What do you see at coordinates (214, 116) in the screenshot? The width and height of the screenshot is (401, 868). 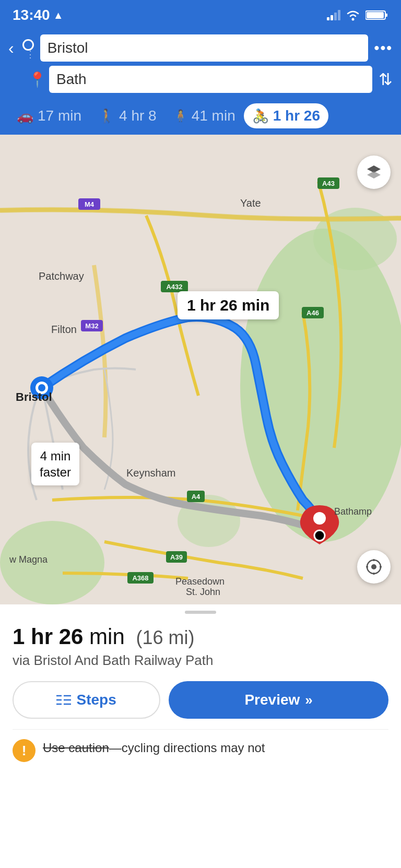 I see `transit-duration: 41 min` at bounding box center [214, 116].